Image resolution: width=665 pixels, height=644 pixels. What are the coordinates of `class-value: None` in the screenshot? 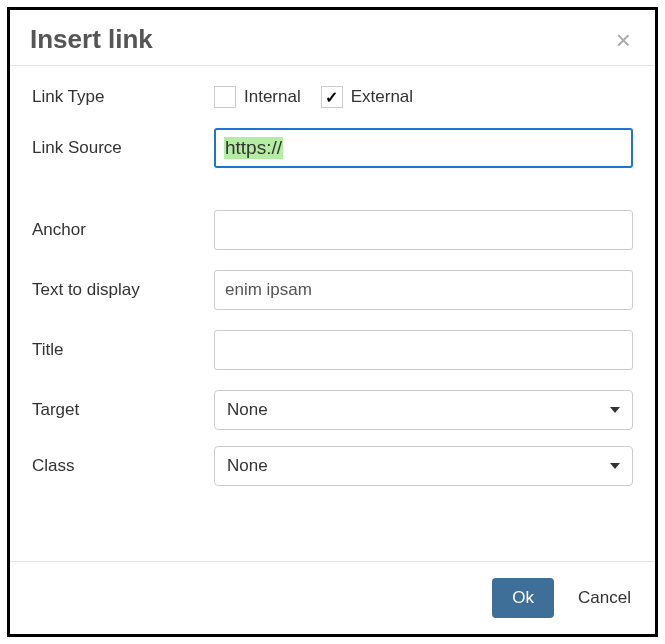 It's located at (248, 466).